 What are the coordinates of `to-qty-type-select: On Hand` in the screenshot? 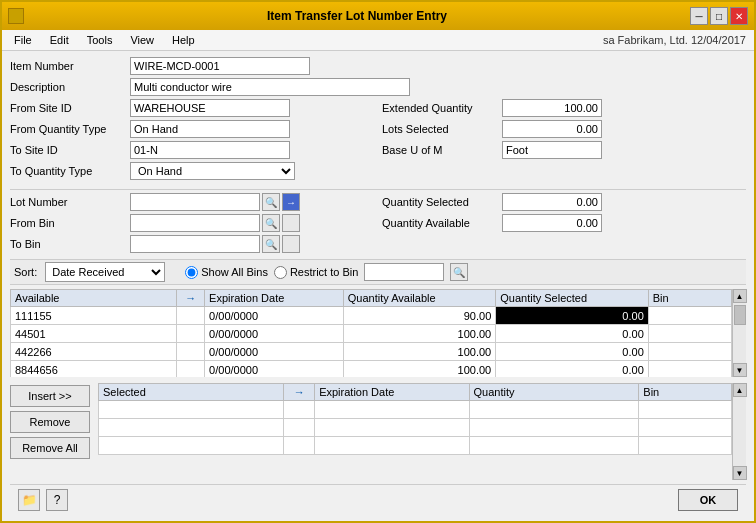 It's located at (212, 171).